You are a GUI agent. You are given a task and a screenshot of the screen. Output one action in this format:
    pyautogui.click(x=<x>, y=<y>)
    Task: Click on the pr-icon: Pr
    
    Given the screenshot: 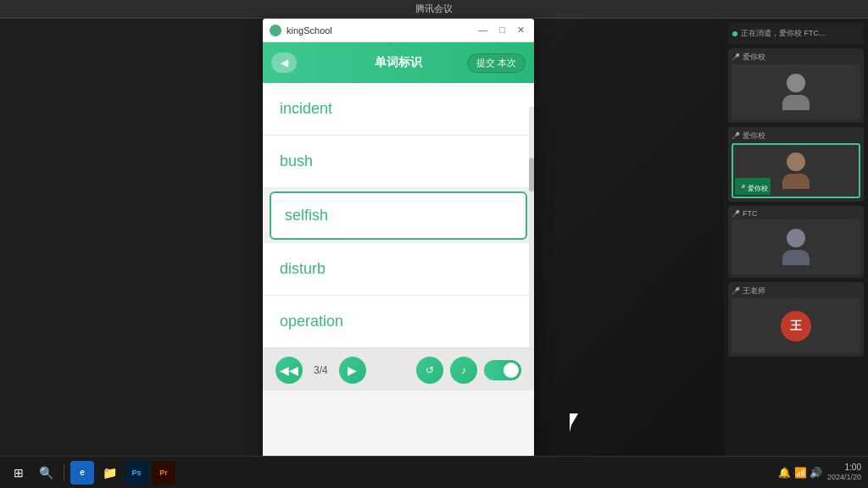 What is the action you would take?
    pyautogui.click(x=164, y=473)
    